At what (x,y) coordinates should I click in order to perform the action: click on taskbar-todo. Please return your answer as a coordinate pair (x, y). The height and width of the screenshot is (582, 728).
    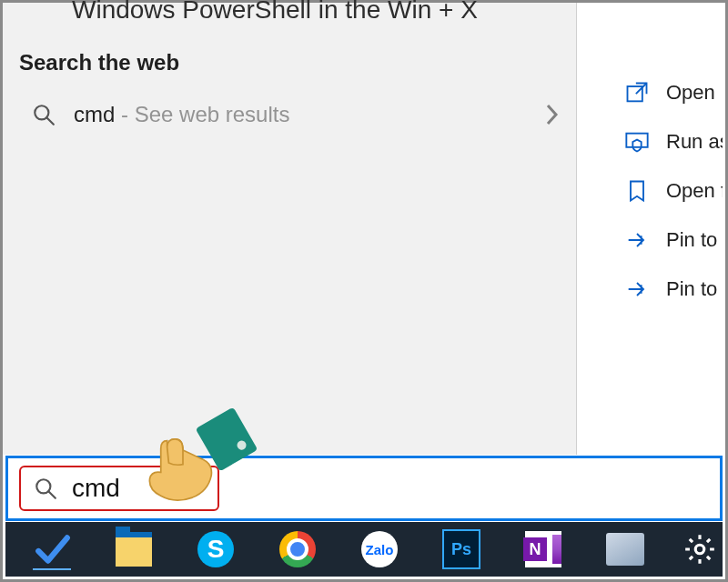
    Looking at the image, I should click on (52, 549).